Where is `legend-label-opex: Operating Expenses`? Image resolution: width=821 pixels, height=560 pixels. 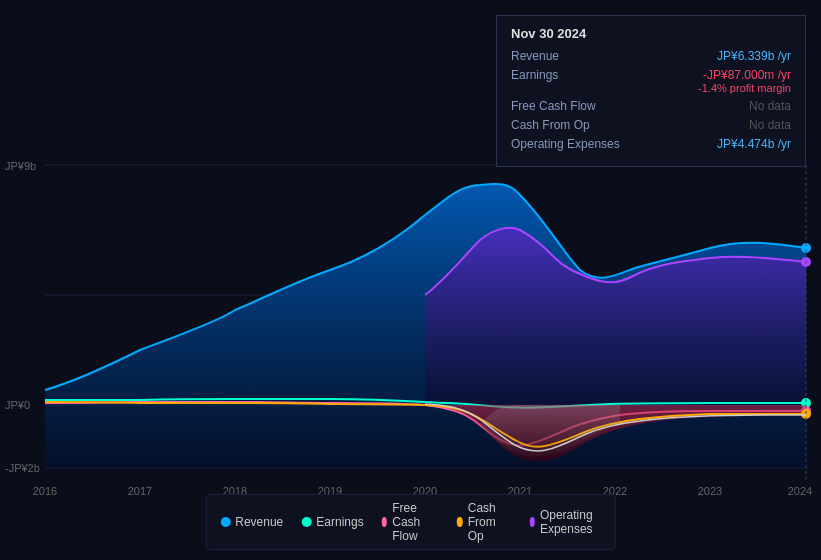 legend-label-opex: Operating Expenses is located at coordinates (570, 522).